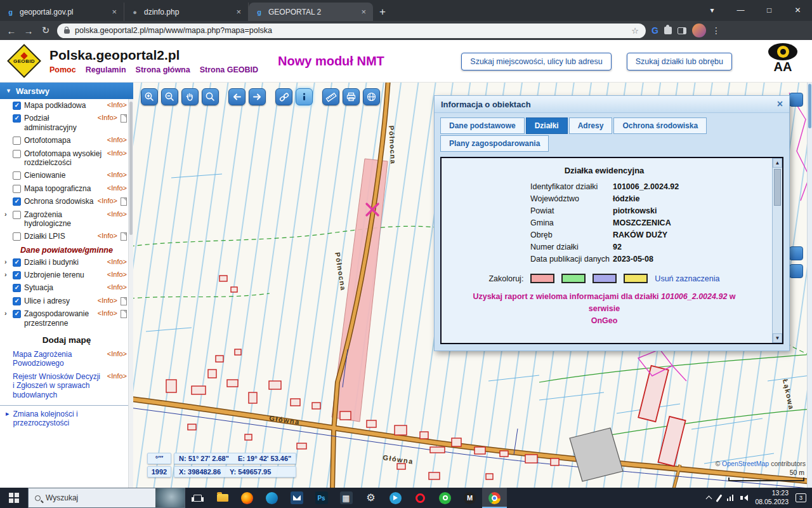  What do you see at coordinates (798, 10) in the screenshot?
I see `close-window-button: ✕` at bounding box center [798, 10].